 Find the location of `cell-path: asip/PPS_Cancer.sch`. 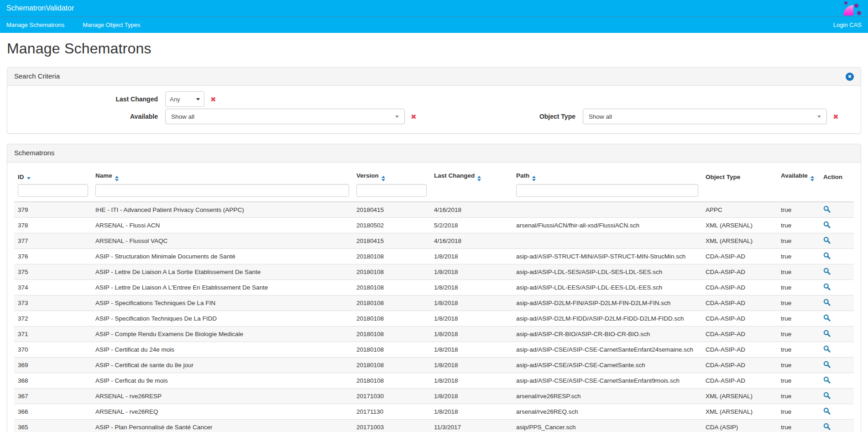

cell-path: asip/PPS_Cancer.sch is located at coordinates (607, 426).